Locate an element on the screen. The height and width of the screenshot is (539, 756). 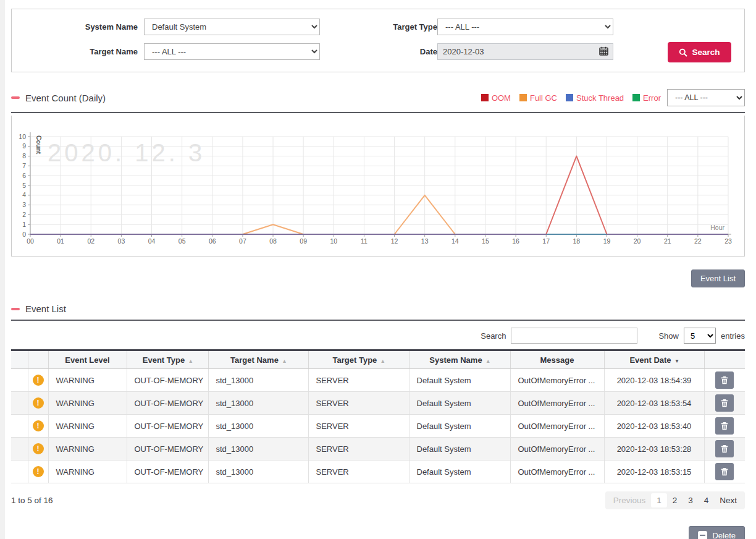
column-label: Event Type is located at coordinates (164, 360).